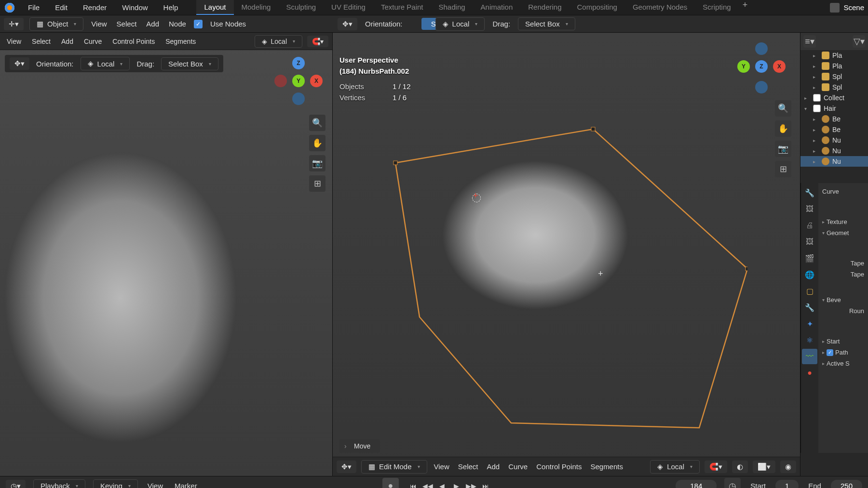  I want to click on workspace-tab-animation: Animation, so click(497, 8).